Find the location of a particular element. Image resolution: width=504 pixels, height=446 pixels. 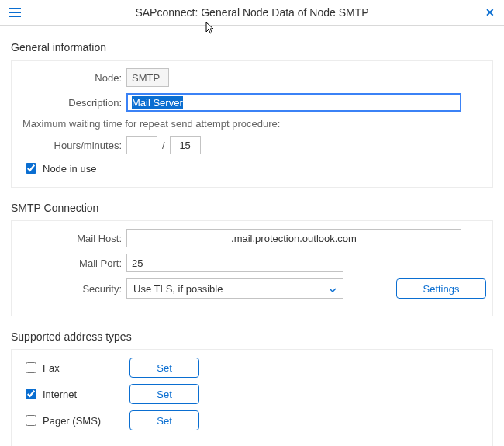

security-select: Use TLS, if possible is located at coordinates (235, 289).